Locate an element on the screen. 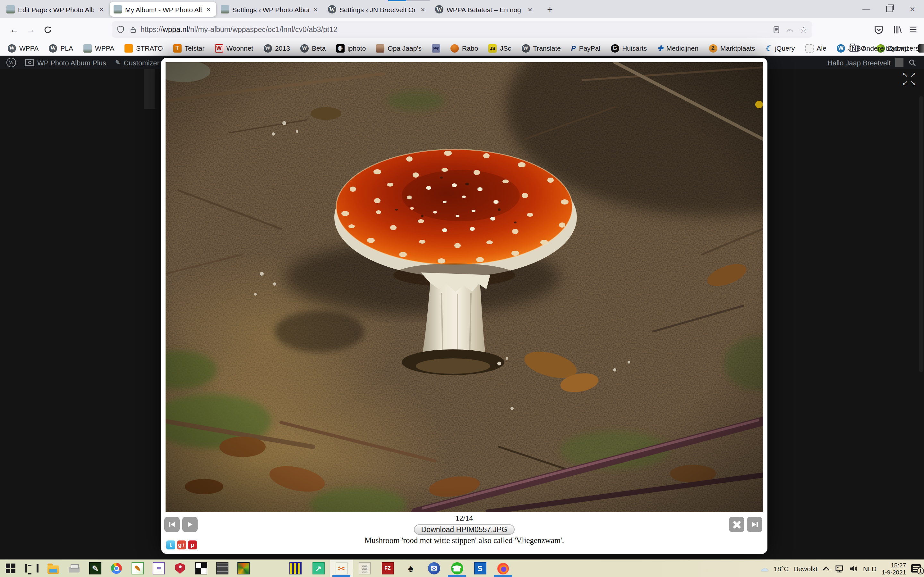 The image size is (924, 577). bookmark-item-Translate: WTranslate is located at coordinates (541, 48).